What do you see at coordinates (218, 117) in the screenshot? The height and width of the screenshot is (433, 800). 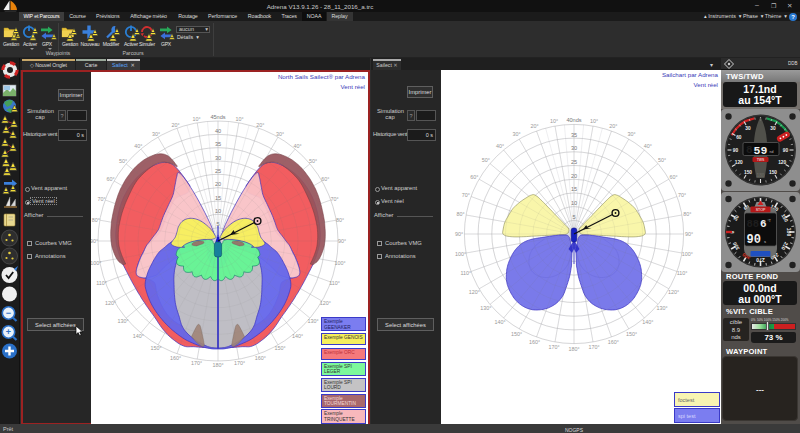 I see `svg-text: 45nds` at bounding box center [218, 117].